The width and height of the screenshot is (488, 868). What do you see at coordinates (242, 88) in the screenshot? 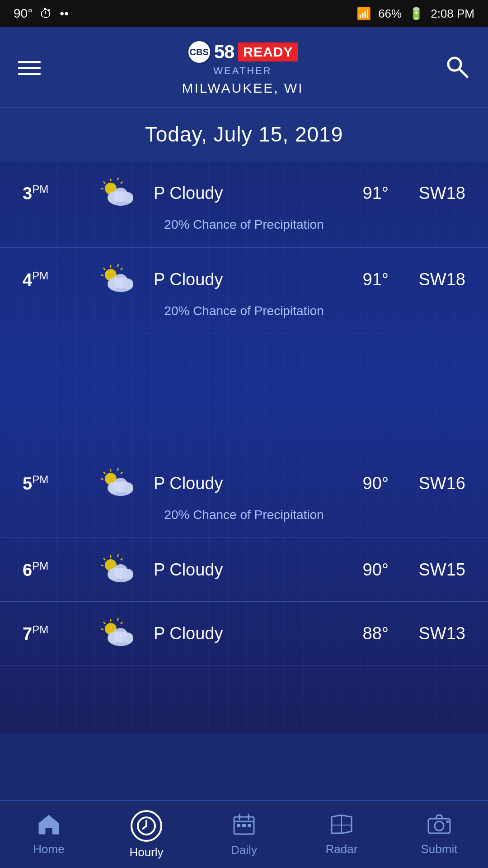
I see `city-label: MILWAUKEE, WI` at bounding box center [242, 88].